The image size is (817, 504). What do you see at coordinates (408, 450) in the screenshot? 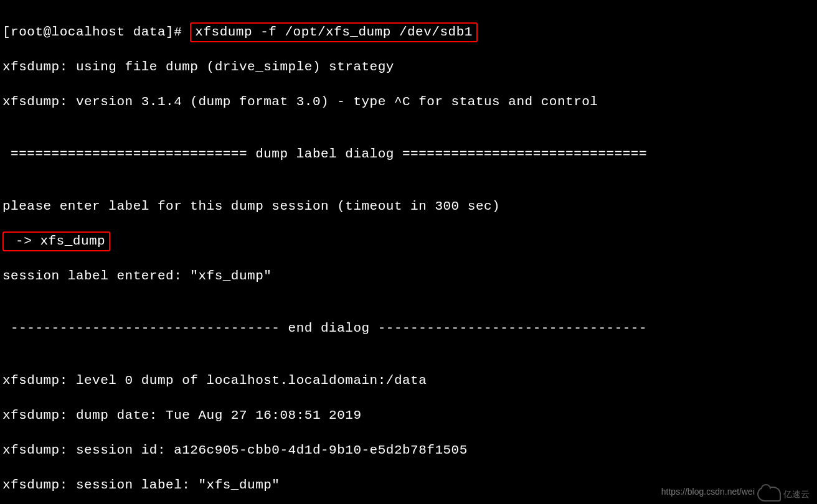
I see `output-line: xfsdump: session id: a126c905-cbb0-4d1d-…` at bounding box center [408, 450].